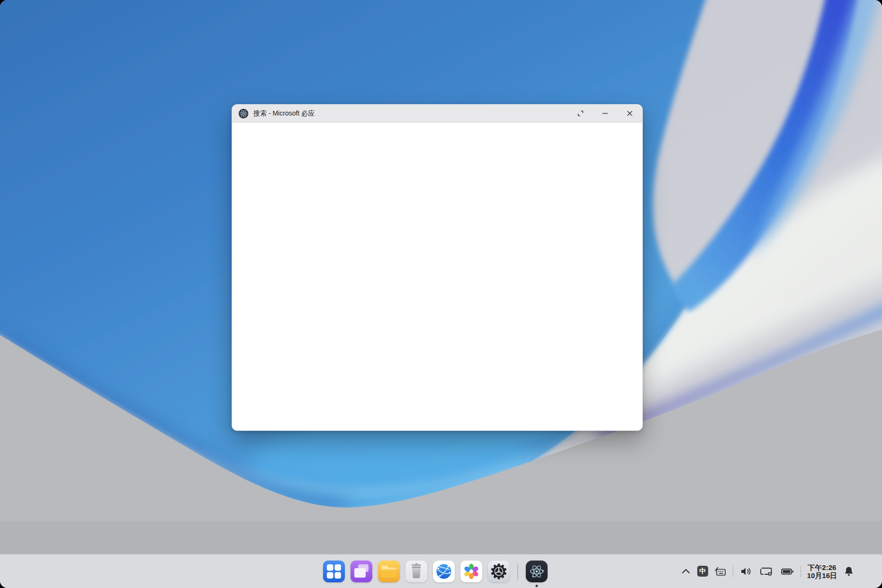 The image size is (882, 588). Describe the element at coordinates (416, 571) in the screenshot. I see `dock-item-trash` at that location.